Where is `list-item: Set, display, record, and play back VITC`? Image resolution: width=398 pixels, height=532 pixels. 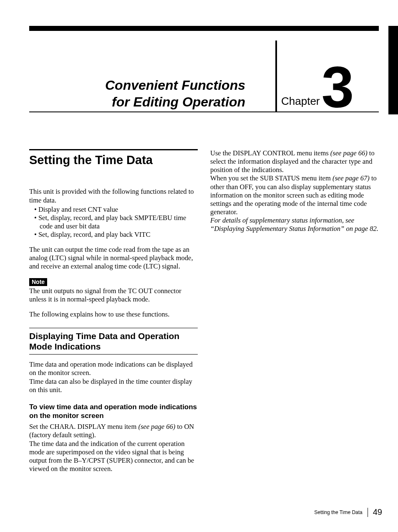
list-item: Set, display, record, and play back VITC is located at coordinates (116, 235).